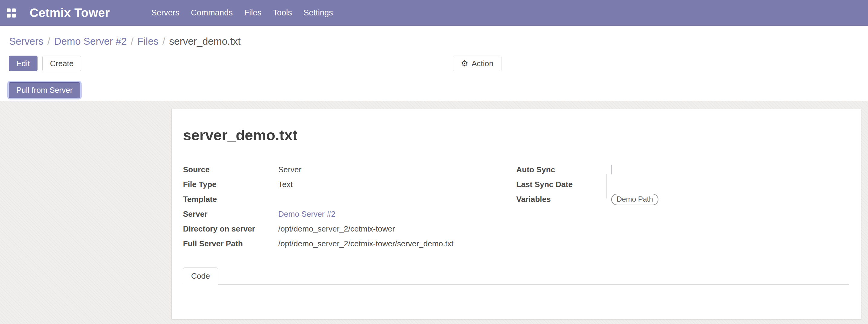 Image resolution: width=868 pixels, height=324 pixels. I want to click on nav-item-tools: Tools, so click(282, 13).